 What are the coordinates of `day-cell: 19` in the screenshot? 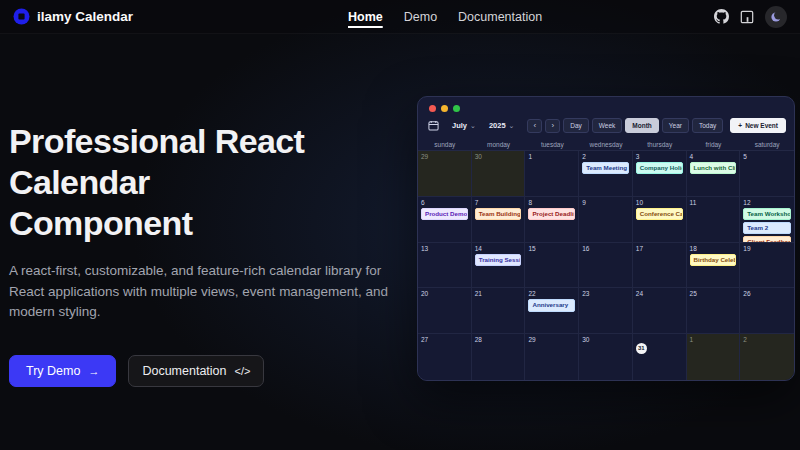 It's located at (767, 266).